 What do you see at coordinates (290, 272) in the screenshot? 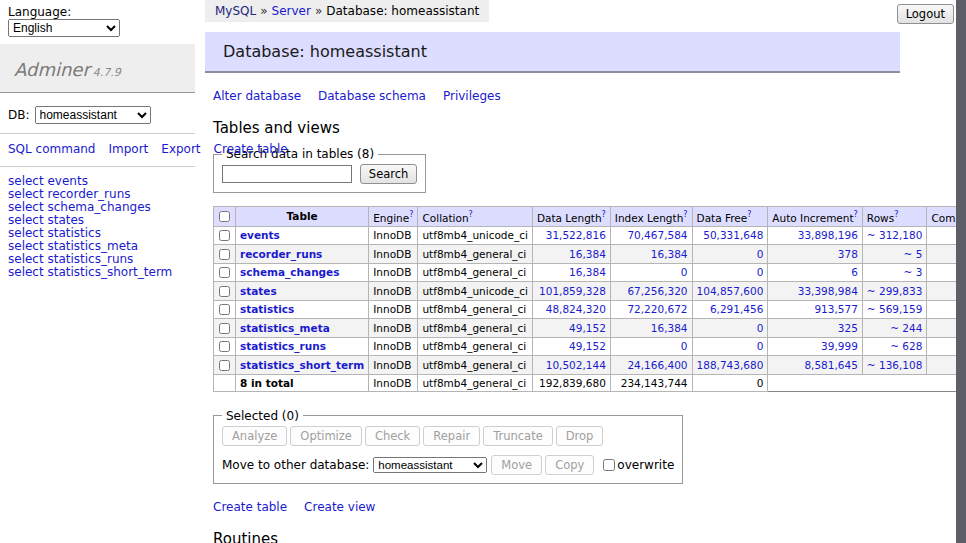
I see `table-link-schema-changes: schema_changes` at bounding box center [290, 272].